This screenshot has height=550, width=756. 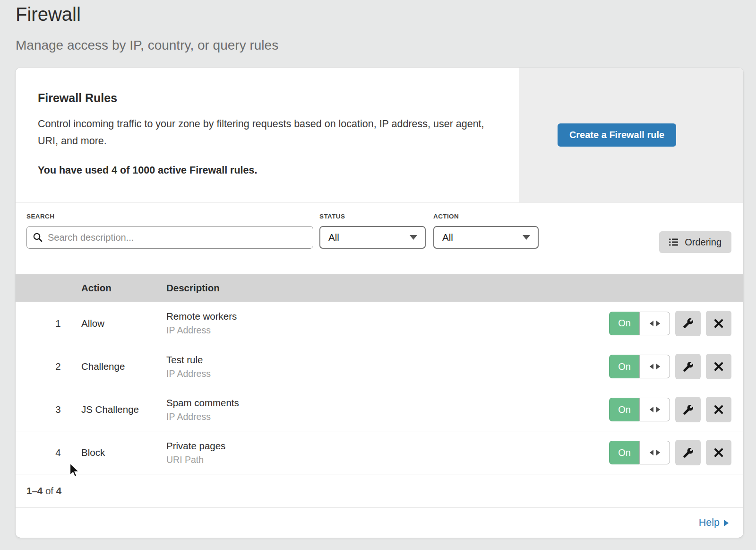 What do you see at coordinates (48, 453) in the screenshot?
I see `rule-priority: 4` at bounding box center [48, 453].